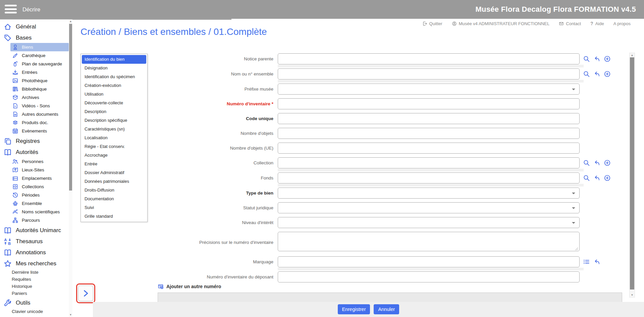 Image resolution: width=644 pixels, height=317 pixels. I want to click on sidebar-item-ensemble: Ensemble, so click(34, 203).